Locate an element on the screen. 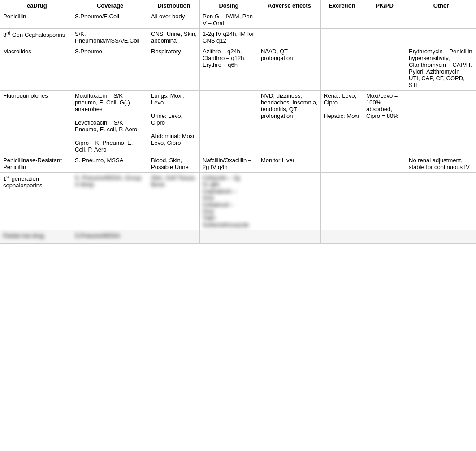 The height and width of the screenshot is (451, 476). cell-excretion: Renal: Levo, CiproHepatic: Moxi is located at coordinates (342, 123).